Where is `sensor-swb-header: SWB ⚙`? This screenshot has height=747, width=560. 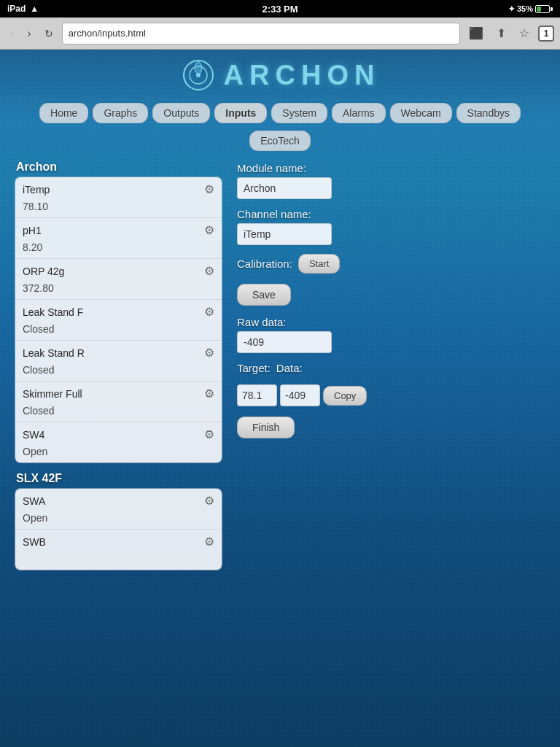
sensor-swb-header: SWB ⚙ is located at coordinates (118, 541).